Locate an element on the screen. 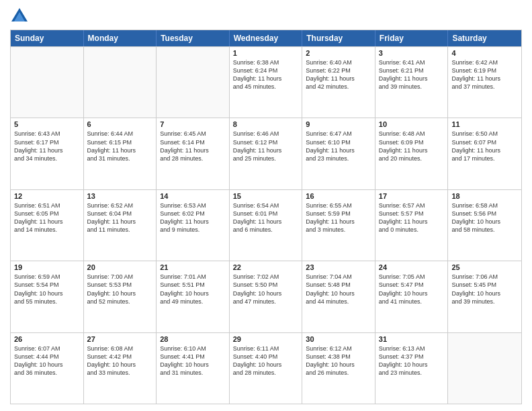 This screenshot has height=411, width=532. calendar-header-row: SundayMondayTuesdayWednesdayThursdayFrid… is located at coordinates (266, 38).